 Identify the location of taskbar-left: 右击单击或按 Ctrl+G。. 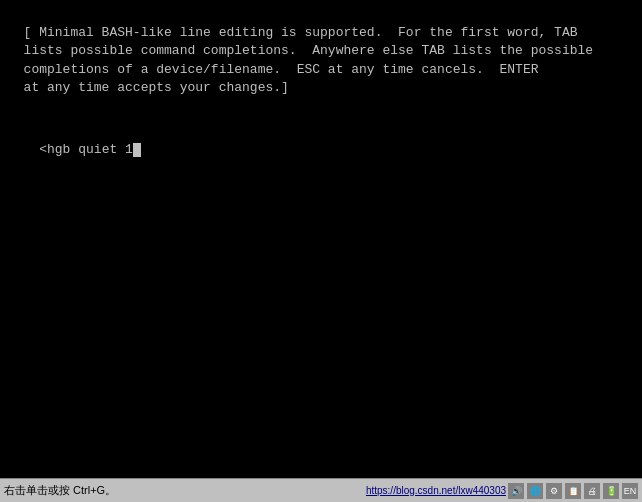
(58, 490).